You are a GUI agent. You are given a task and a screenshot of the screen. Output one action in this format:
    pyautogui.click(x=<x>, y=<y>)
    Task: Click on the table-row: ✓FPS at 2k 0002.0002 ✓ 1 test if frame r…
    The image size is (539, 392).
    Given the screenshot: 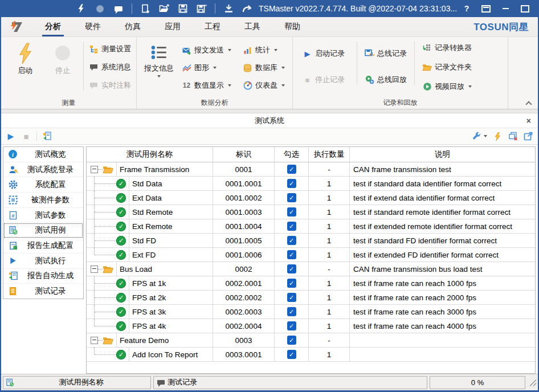 What is the action you would take?
    pyautogui.click(x=311, y=297)
    